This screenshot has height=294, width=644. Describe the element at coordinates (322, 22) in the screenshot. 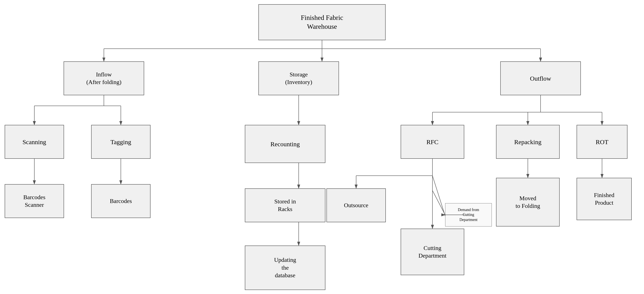

I see `node-root: Finished FabricWarehouse` at that location.